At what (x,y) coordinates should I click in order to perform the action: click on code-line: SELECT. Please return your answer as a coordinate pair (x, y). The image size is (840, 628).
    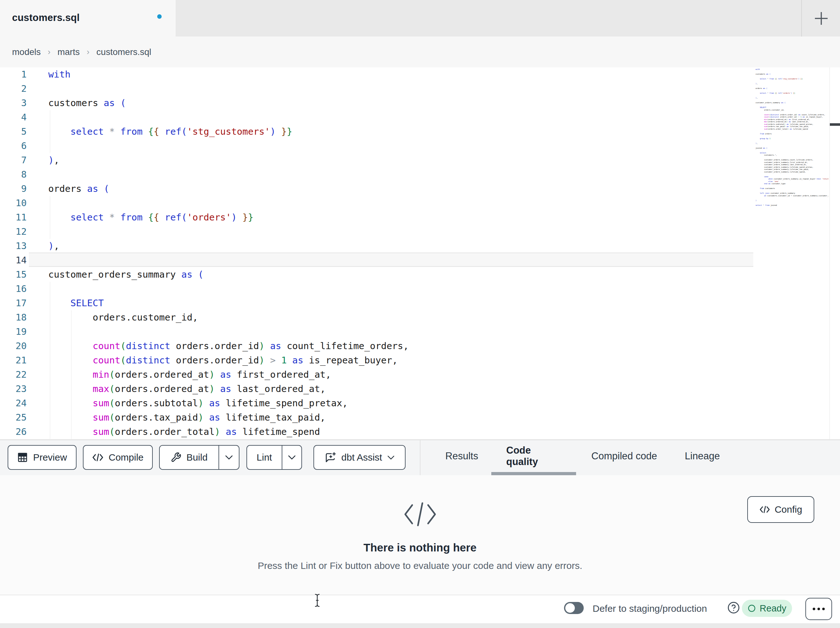
    Looking at the image, I should click on (229, 303).